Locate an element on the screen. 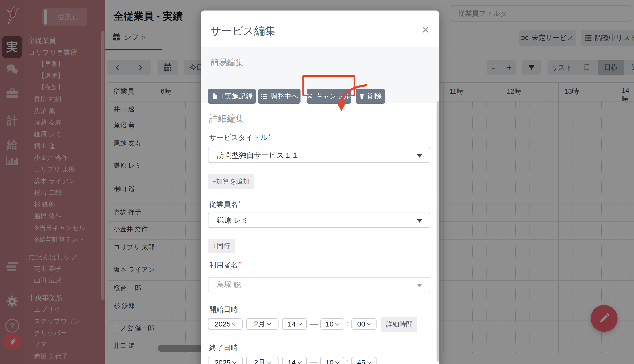  modal-scrollbar is located at coordinates (438, 232).